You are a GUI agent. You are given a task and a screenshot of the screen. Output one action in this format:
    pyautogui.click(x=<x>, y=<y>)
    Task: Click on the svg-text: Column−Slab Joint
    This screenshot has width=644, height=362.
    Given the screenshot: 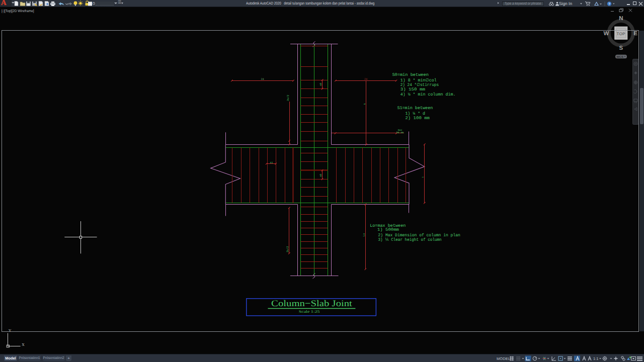 What is the action you would take?
    pyautogui.click(x=312, y=303)
    